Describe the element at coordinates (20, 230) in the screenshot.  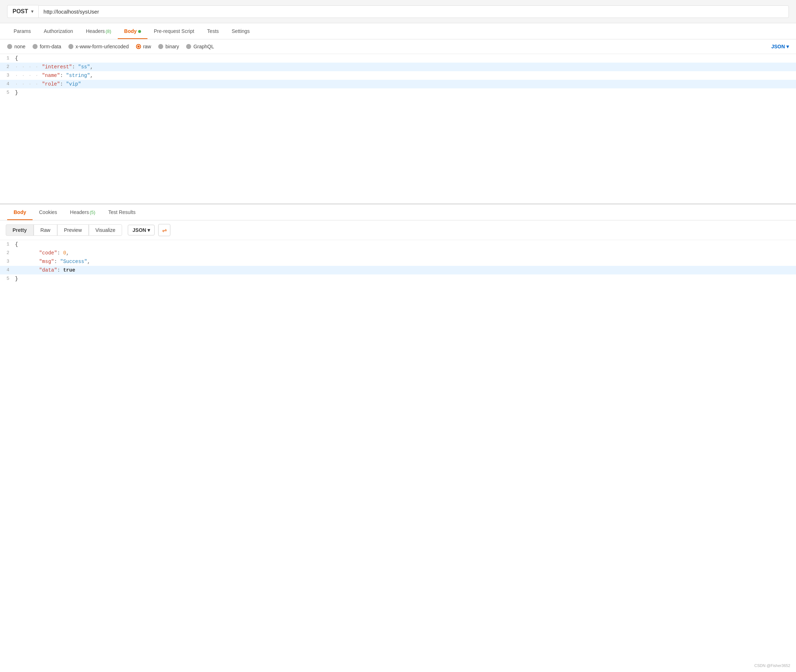
I see `fmt-pretty: Pretty` at that location.